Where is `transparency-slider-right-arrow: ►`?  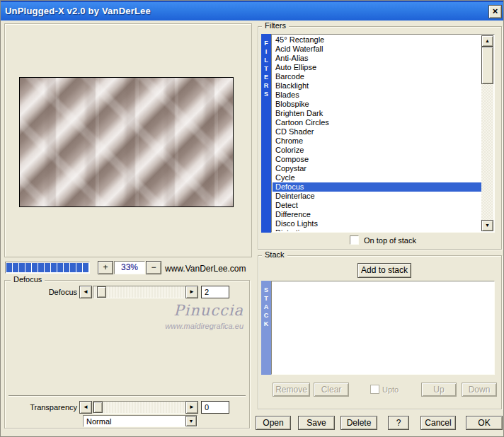 transparency-slider-right-arrow: ► is located at coordinates (192, 407).